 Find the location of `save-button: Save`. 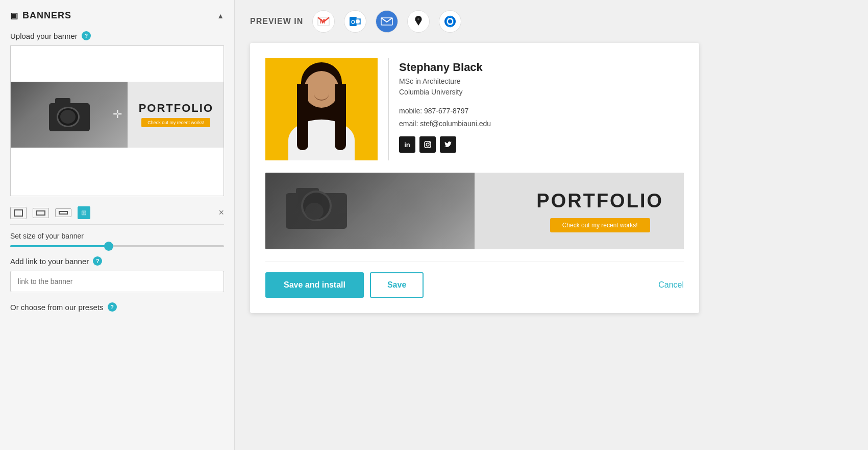

save-button: Save is located at coordinates (397, 285).